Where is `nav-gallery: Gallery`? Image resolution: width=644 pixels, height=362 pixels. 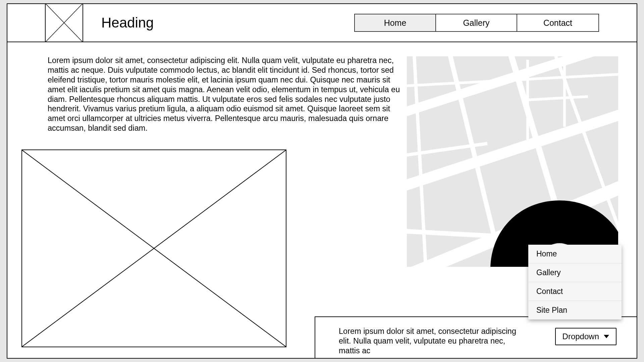
nav-gallery: Gallery is located at coordinates (477, 23).